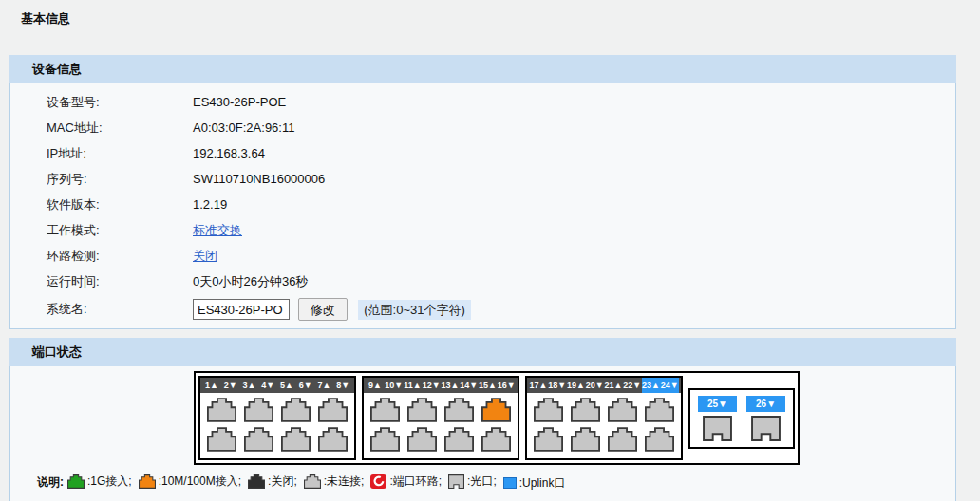 This screenshot has width=980, height=501. What do you see at coordinates (375, 385) in the screenshot?
I see `port-label-9: 9▲` at bounding box center [375, 385].